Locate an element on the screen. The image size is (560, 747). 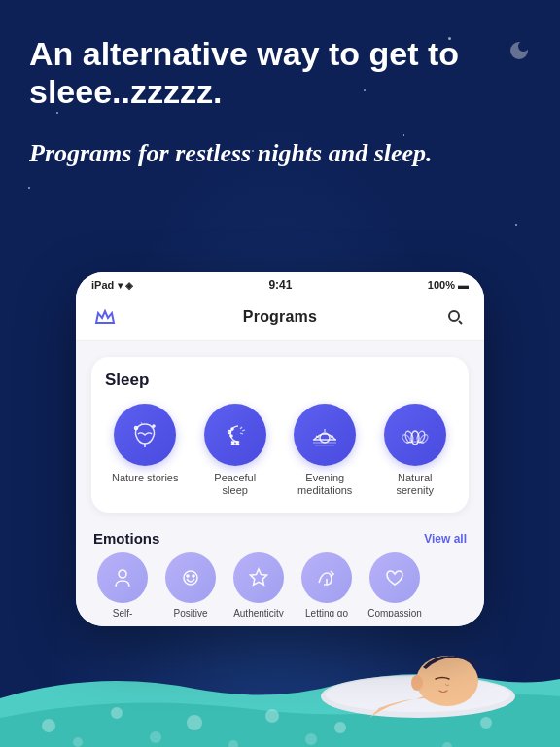
emotions-header: Emotions View all is located at coordinates (280, 539).